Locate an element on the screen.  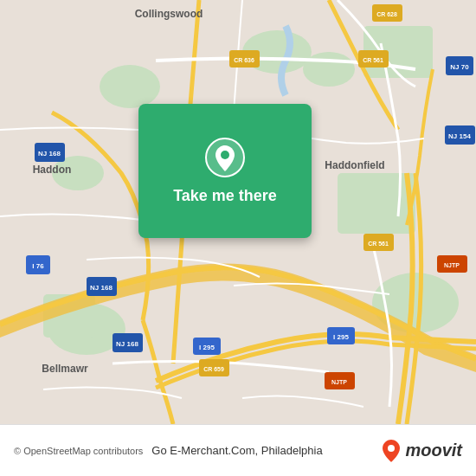
svg-text: CR 636 is located at coordinates (244, 61).